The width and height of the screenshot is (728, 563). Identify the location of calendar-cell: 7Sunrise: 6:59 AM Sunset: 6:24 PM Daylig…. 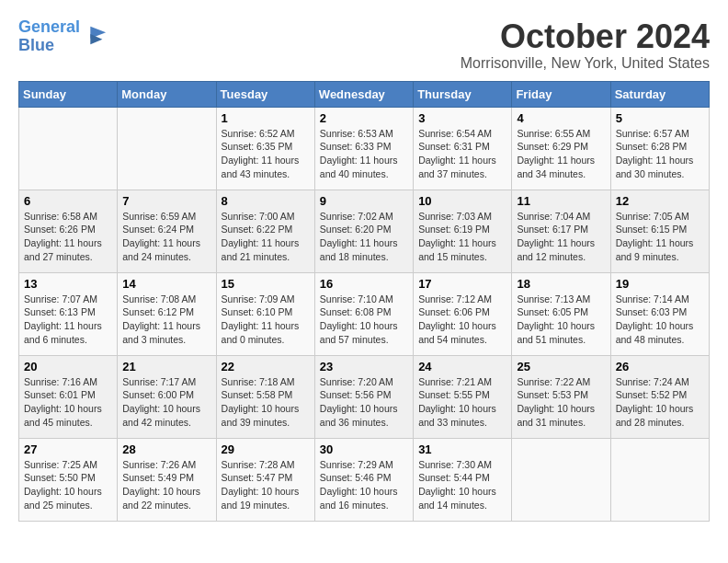
(167, 231).